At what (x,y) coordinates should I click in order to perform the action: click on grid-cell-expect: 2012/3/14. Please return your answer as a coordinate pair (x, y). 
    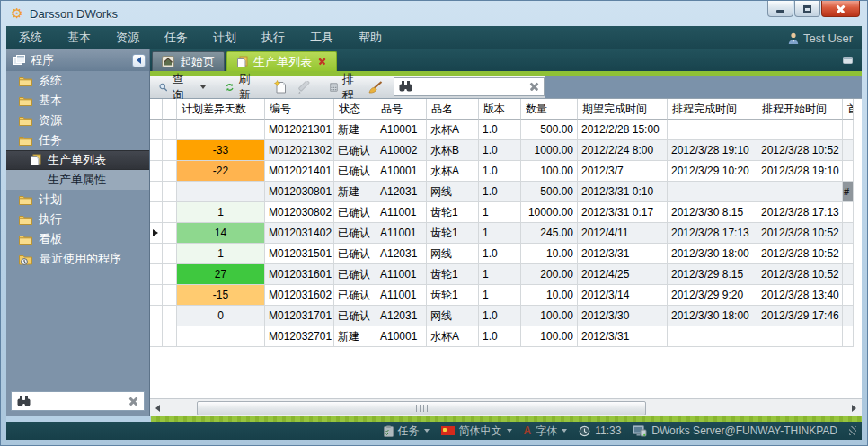
    Looking at the image, I should click on (623, 295).